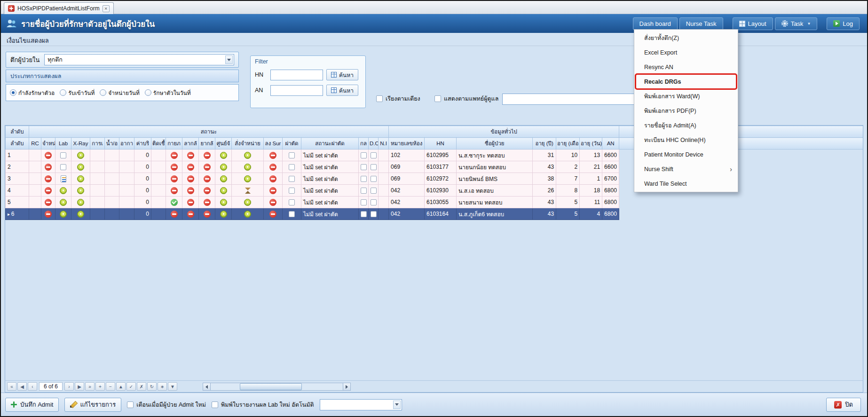 This screenshot has width=868, height=417. I want to click on grid-cell: 6102930, so click(441, 191).